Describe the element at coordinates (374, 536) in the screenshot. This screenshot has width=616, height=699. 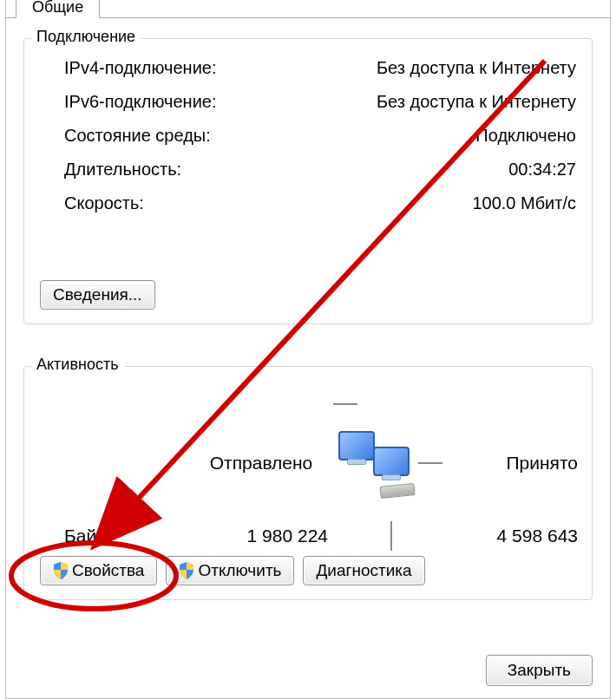
I see `activity-divider` at that location.